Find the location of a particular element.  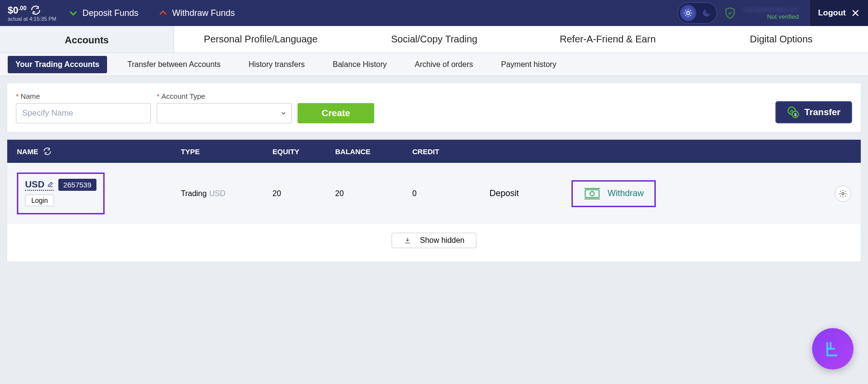

gear-icon is located at coordinates (843, 194).